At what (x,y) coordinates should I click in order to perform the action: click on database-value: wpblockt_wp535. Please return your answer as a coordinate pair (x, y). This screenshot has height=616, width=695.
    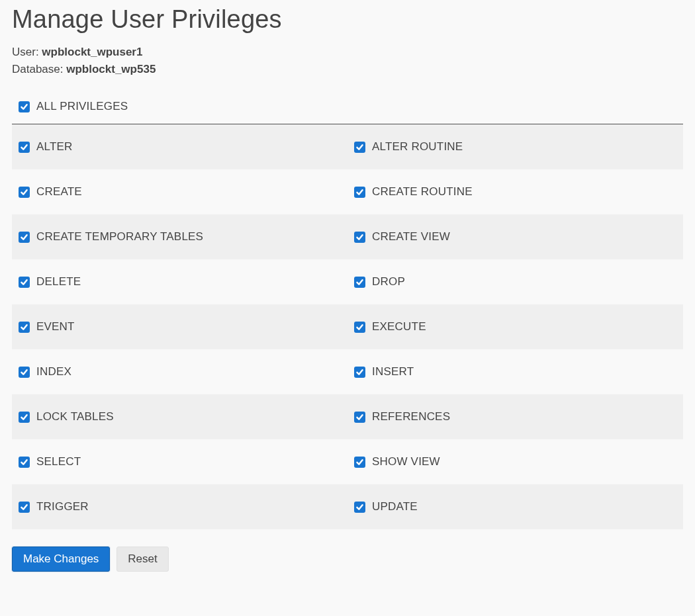
    Looking at the image, I should click on (111, 69).